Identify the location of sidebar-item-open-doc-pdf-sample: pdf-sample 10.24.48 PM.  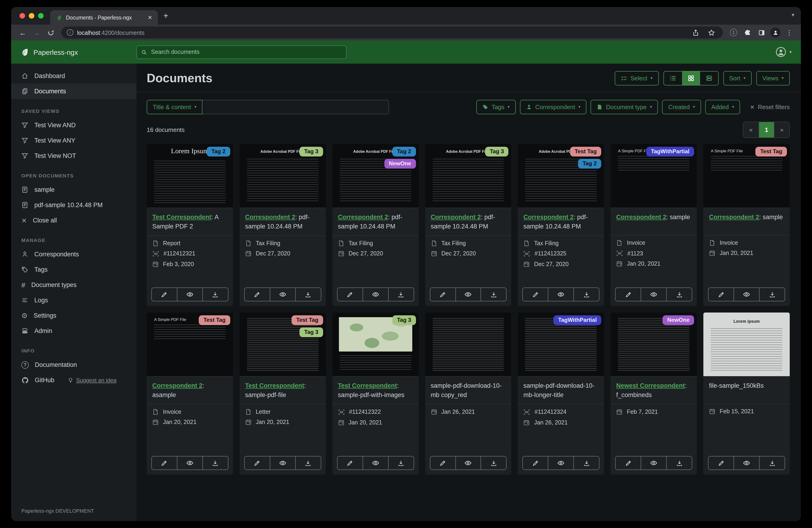
(74, 205).